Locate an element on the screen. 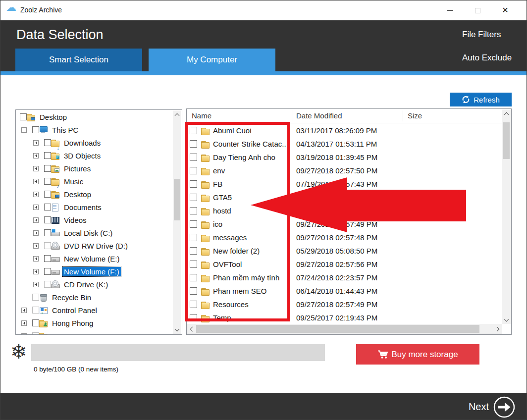 Image resolution: width=527 pixels, height=420 pixels. close-button: ✕ is located at coordinates (505, 10).